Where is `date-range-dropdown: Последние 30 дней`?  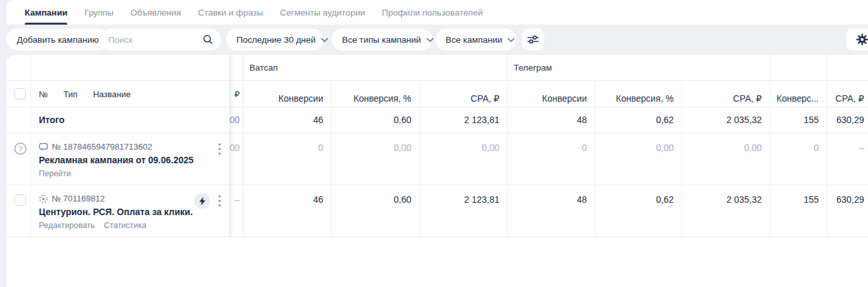 date-range-dropdown: Последние 30 дней is located at coordinates (275, 40).